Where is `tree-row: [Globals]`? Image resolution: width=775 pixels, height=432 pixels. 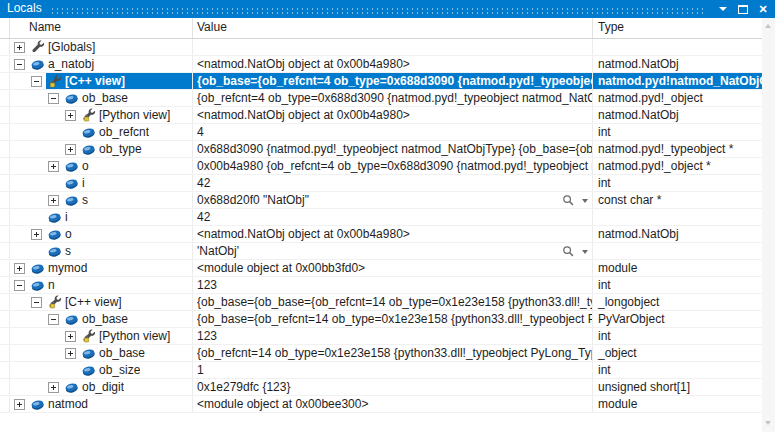 tree-row: [Globals] is located at coordinates (381, 48).